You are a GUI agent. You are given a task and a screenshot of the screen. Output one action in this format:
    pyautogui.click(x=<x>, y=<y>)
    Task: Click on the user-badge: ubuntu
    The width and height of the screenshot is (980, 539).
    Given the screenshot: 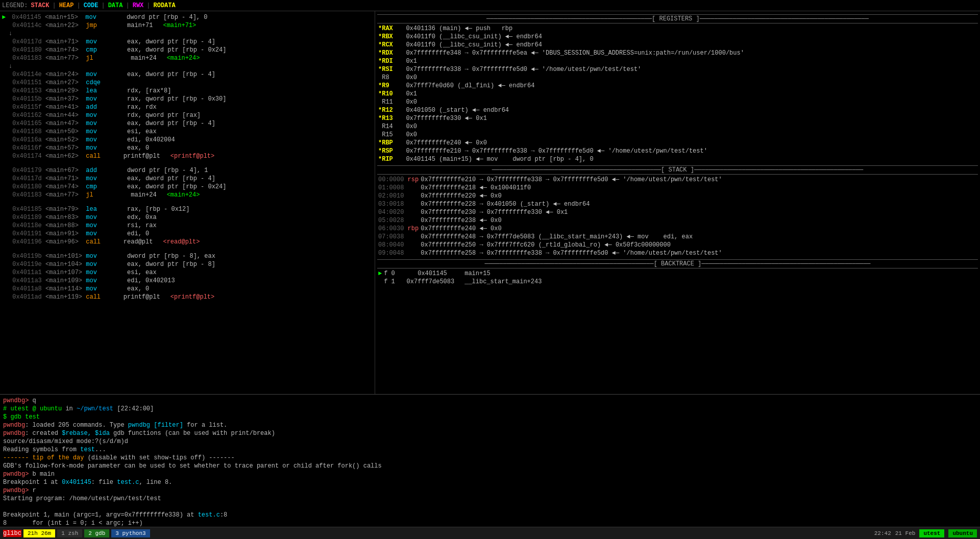 What is the action you would take?
    pyautogui.click(x=963, y=533)
    